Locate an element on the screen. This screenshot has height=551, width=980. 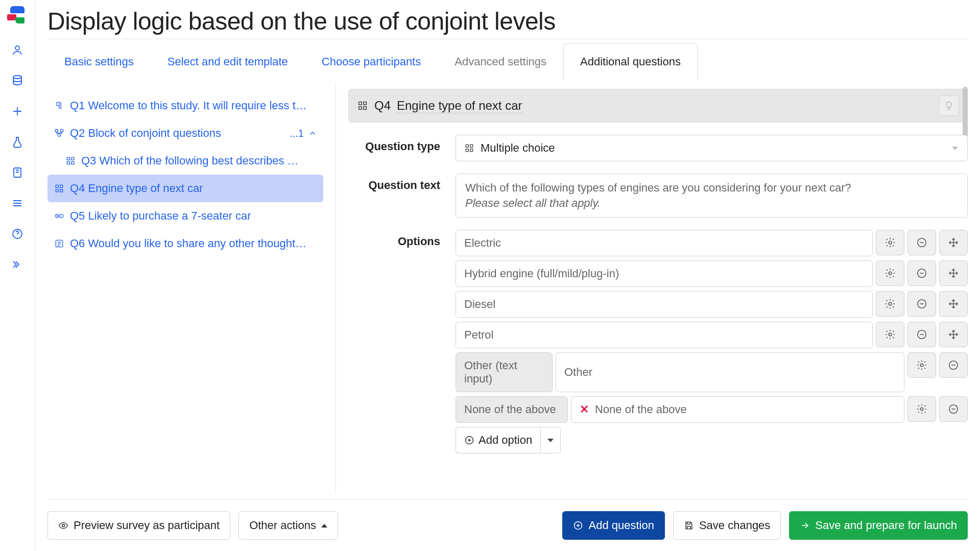
editor-header-title: Engine type of next car is located at coordinates (460, 106).